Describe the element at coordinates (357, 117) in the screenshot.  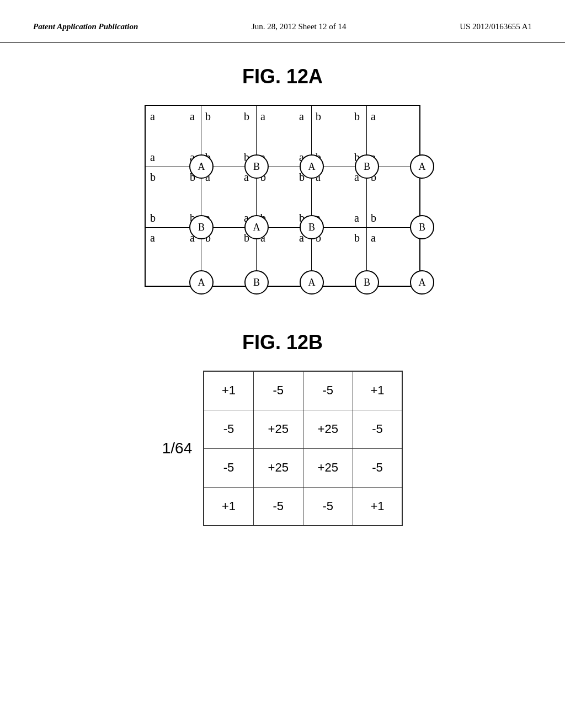
I see `cell-r0c3-tr: b` at that location.